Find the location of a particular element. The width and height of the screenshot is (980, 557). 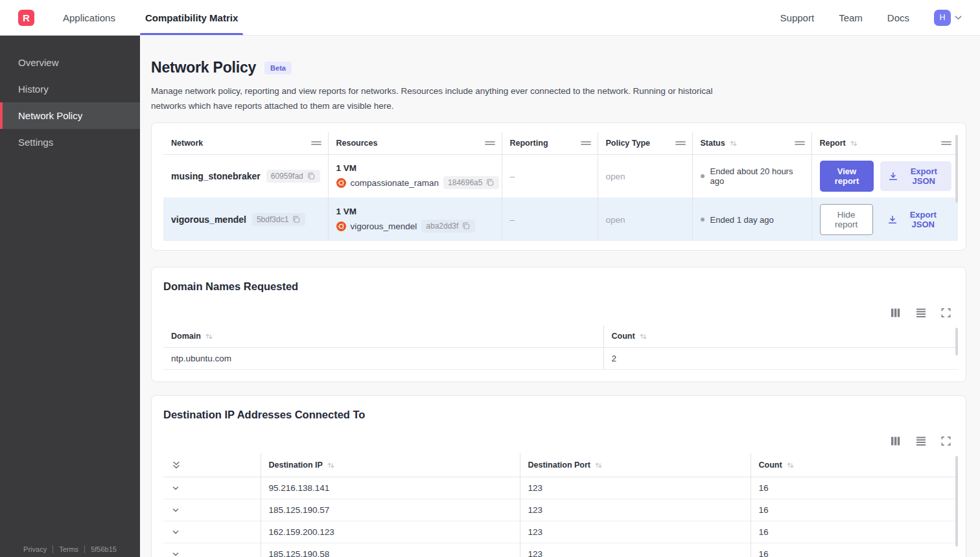

sidebar-footer: Privacy Terms 5f56b15 is located at coordinates (70, 549).